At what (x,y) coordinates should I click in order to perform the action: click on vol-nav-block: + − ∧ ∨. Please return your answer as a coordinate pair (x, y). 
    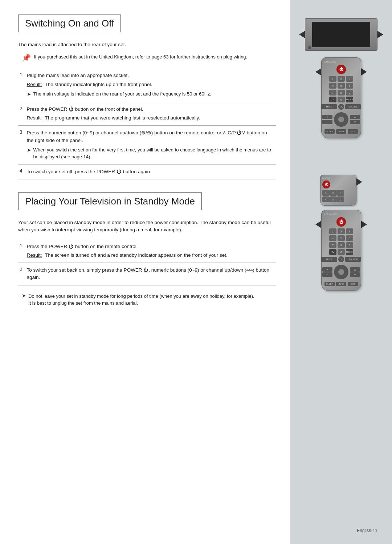
    Looking at the image, I should click on (341, 119).